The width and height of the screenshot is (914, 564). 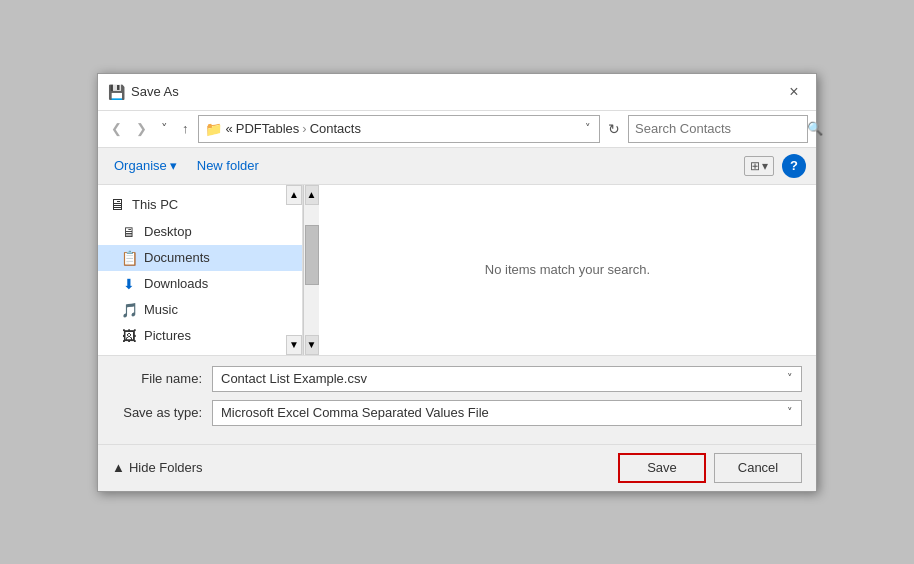 What do you see at coordinates (158, 468) in the screenshot?
I see `hide-folders-button: ▲ Hide Folders` at bounding box center [158, 468].